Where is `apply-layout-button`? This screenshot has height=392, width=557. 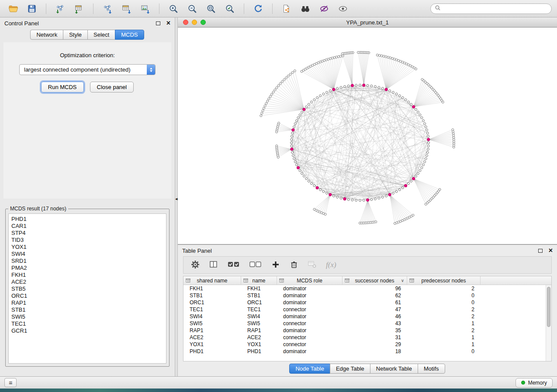 apply-layout-button is located at coordinates (258, 9).